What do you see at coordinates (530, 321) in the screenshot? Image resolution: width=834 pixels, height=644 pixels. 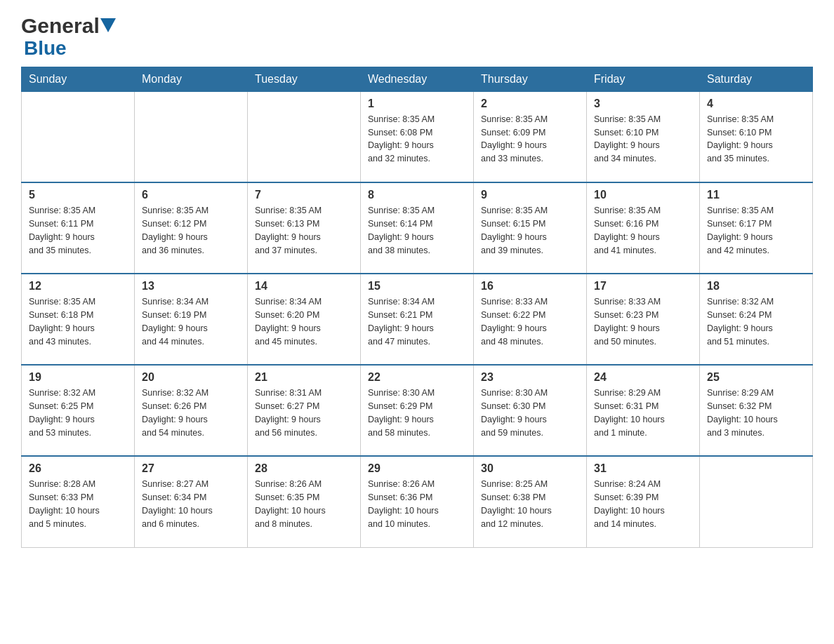 I see `day-info: Sunrise: 8:33 AM Sunset: 6:22 PM Dayligh…` at bounding box center [530, 321].